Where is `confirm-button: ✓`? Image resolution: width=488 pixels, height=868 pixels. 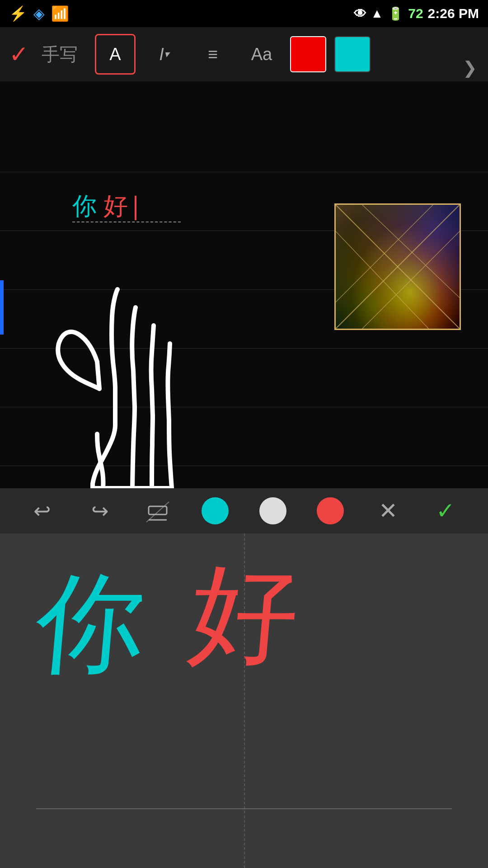
confirm-button: ✓ is located at coordinates (19, 54).